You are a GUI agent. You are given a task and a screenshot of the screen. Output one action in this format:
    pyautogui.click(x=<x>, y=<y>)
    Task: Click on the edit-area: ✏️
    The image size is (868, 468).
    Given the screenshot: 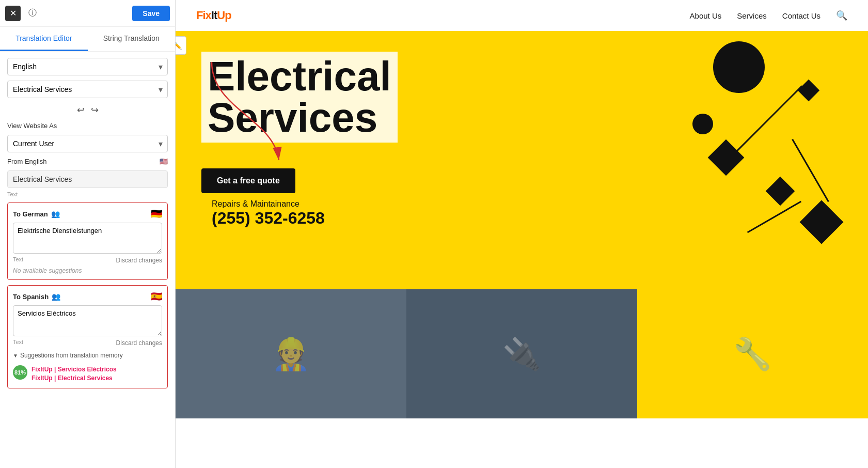 What is the action you would take?
    pyautogui.click(x=200, y=56)
    